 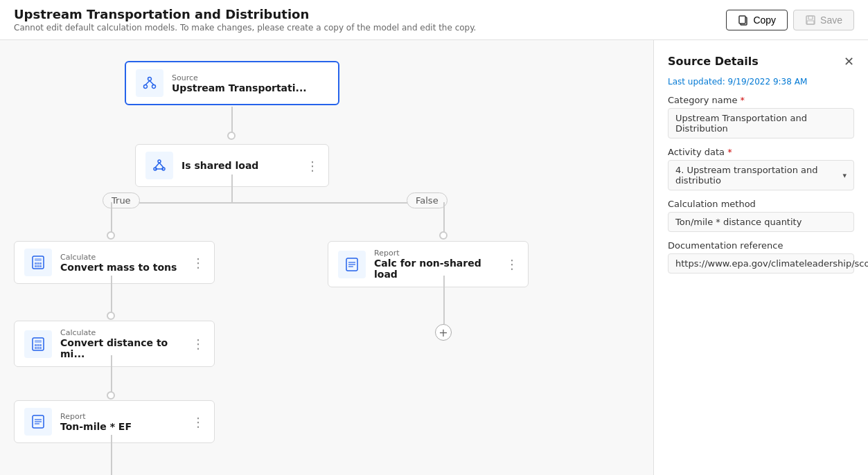 What do you see at coordinates (765, 20) in the screenshot?
I see `copy-label: Copy` at bounding box center [765, 20].